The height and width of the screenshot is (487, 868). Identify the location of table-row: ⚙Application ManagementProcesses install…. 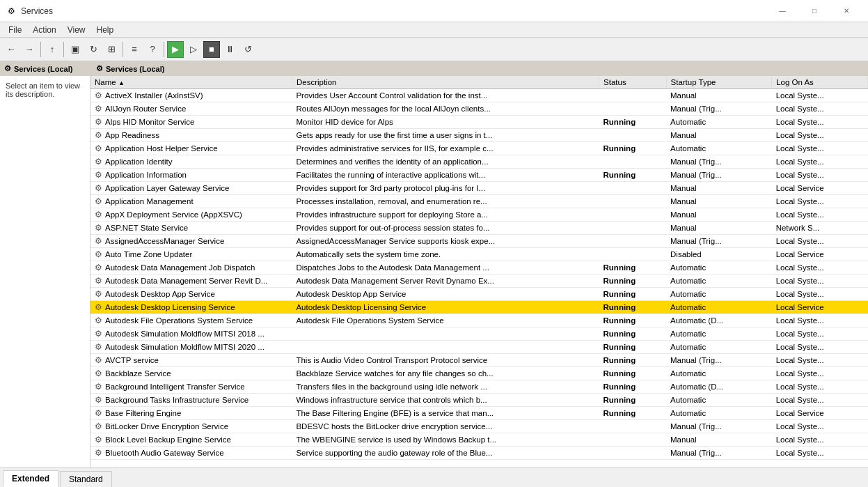
(479, 202).